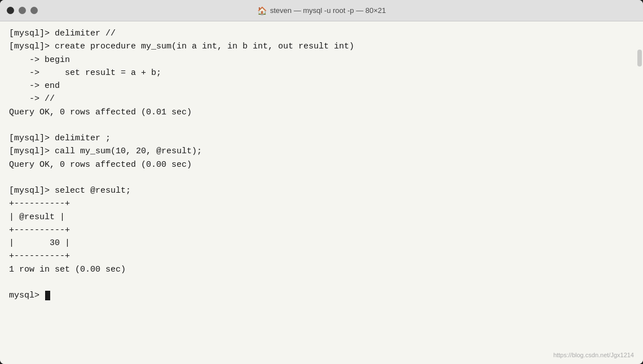 The image size is (643, 364). What do you see at coordinates (47, 295) in the screenshot?
I see `terminal-cursor` at bounding box center [47, 295].